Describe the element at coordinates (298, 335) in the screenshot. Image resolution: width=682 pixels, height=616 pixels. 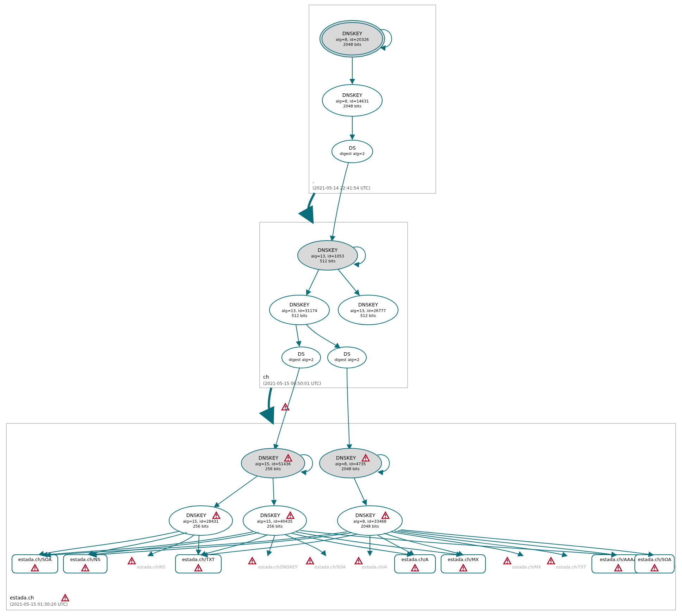
I see `edge-ch-zsk1-ds1` at that location.